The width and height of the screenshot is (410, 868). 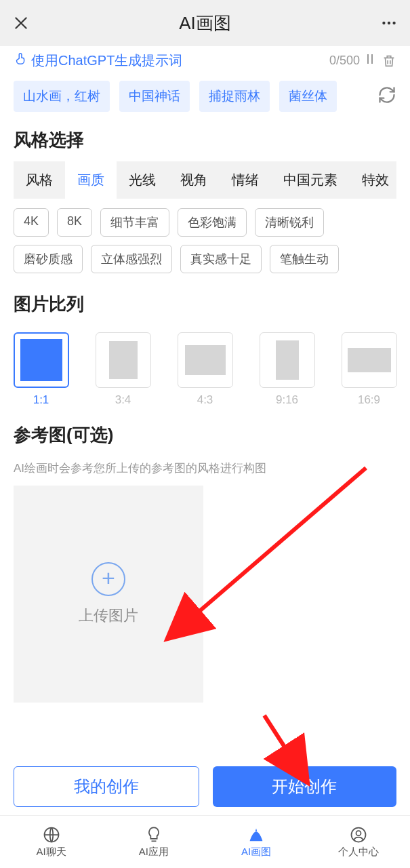 I want to click on quality-option: 磨砂质感, so click(x=48, y=259).